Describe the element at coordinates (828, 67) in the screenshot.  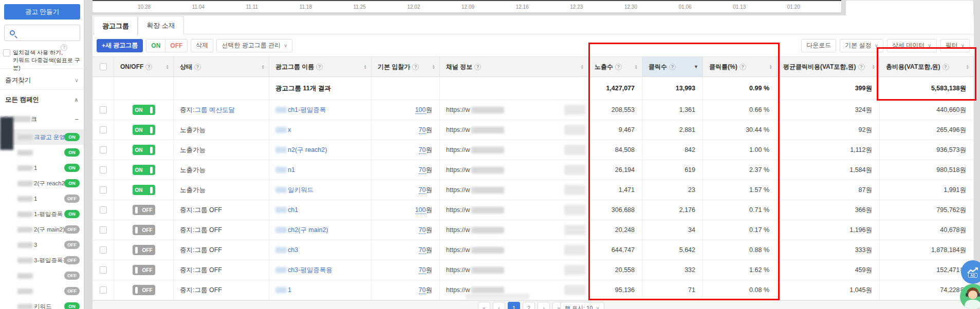
I see `column-header: 평균클릭비용(VAT포함,원)▲▼` at that location.